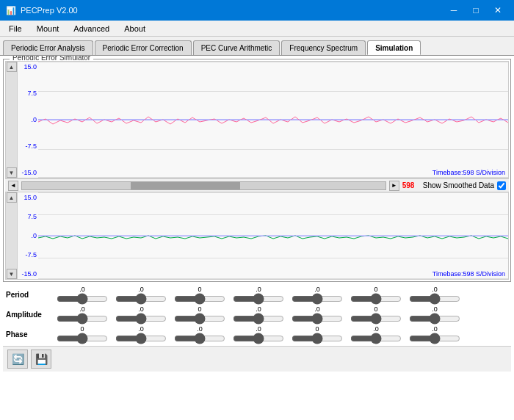  Describe the element at coordinates (376, 314) in the screenshot. I see `amplitude-slider-5: 0` at that location.